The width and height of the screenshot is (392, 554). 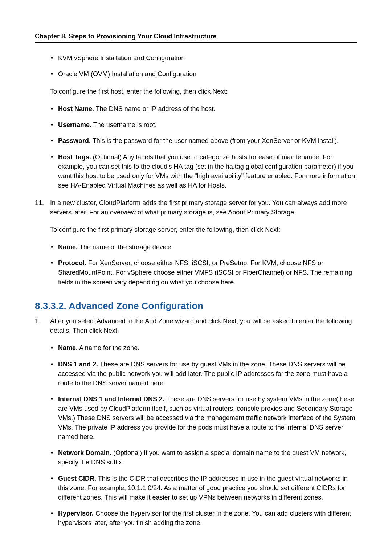 What do you see at coordinates (76, 513) in the screenshot?
I see `field-label: Hypervisor.` at bounding box center [76, 513].